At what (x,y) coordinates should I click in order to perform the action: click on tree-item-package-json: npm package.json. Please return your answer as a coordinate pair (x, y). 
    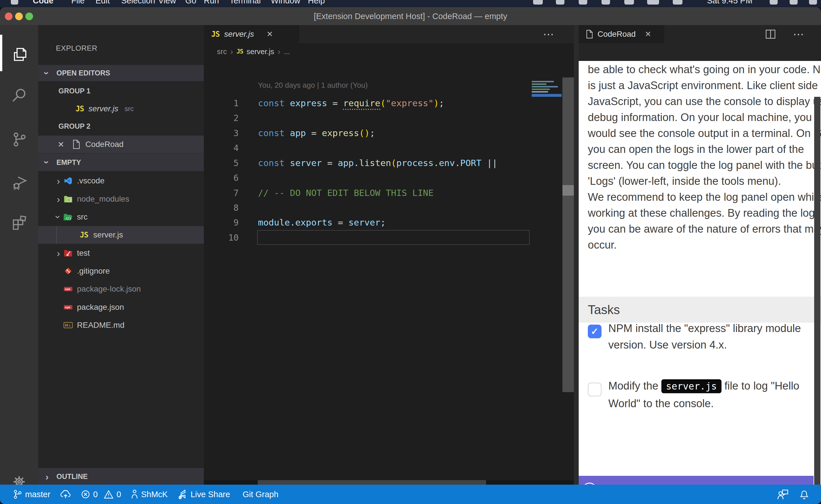
    Looking at the image, I should click on (121, 307).